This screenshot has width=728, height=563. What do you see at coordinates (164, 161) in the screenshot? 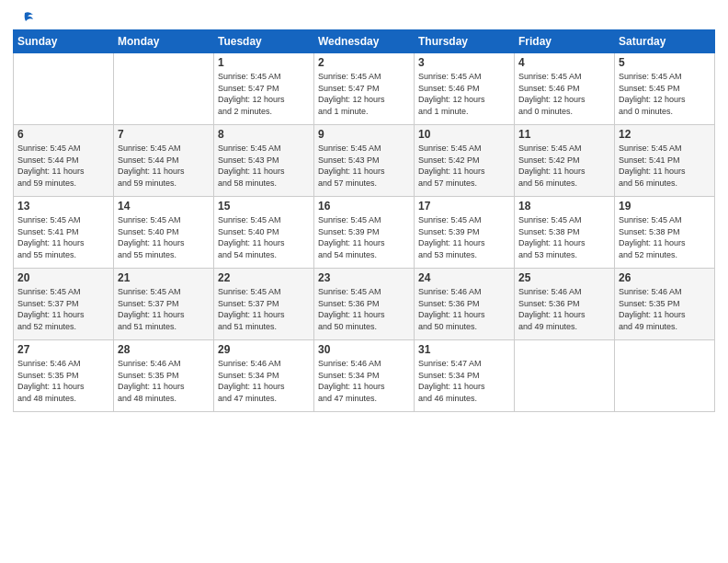
I see `calendar-cell: 7Sunrise: 5:45 AM Sunset: 5:44 PM Daylig…` at bounding box center [164, 161].